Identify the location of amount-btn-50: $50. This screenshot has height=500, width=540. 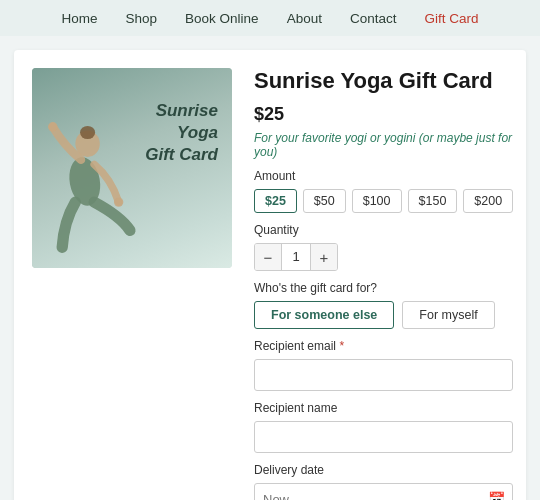
(324, 201).